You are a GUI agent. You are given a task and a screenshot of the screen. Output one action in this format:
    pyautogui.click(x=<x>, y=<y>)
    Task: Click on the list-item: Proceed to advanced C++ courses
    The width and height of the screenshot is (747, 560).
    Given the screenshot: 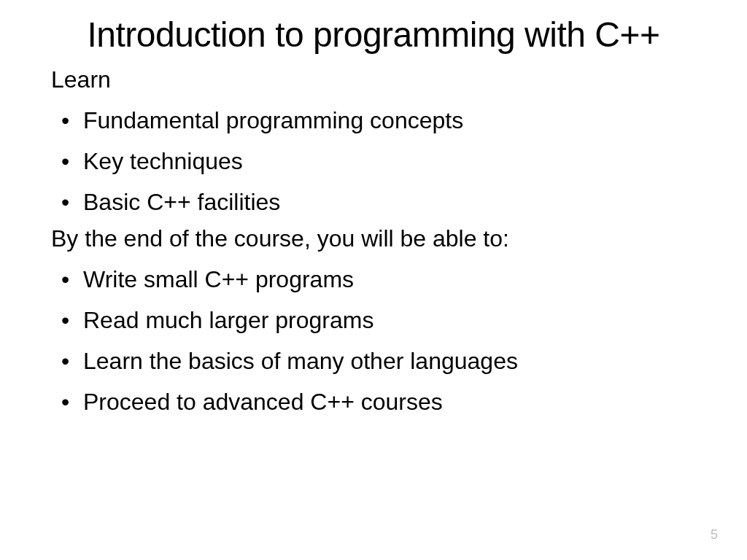 What is the action you would take?
    pyautogui.click(x=374, y=402)
    